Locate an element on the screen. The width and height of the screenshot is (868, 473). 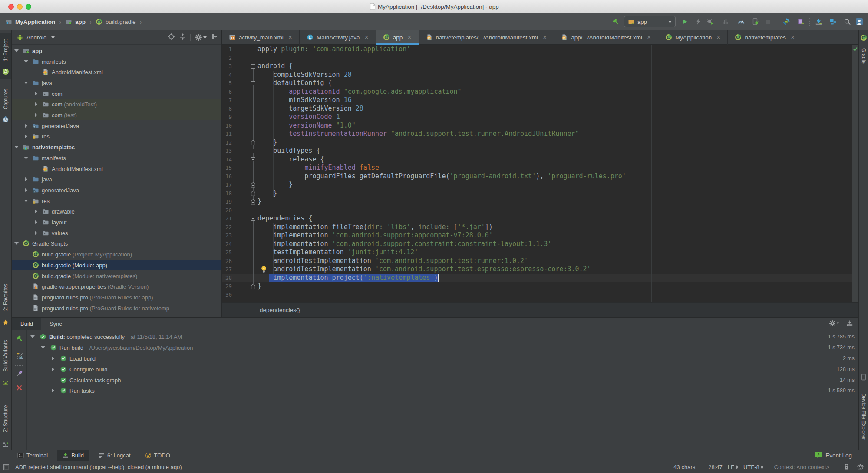
tree-item-gradle-scripts: Gradle Scripts is located at coordinates (117, 244).